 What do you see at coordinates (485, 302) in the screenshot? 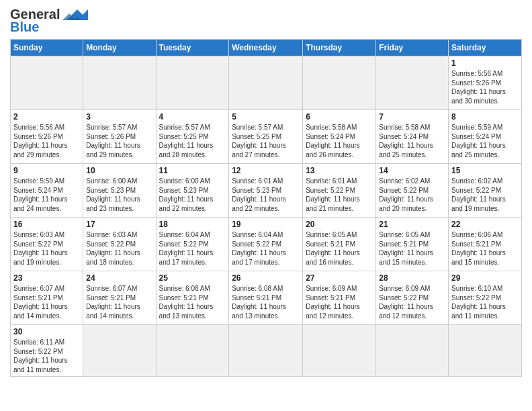
I see `day-info: Sunrise: 6:10 AM Sunset: 5:22 PM Dayligh…` at bounding box center [485, 302].